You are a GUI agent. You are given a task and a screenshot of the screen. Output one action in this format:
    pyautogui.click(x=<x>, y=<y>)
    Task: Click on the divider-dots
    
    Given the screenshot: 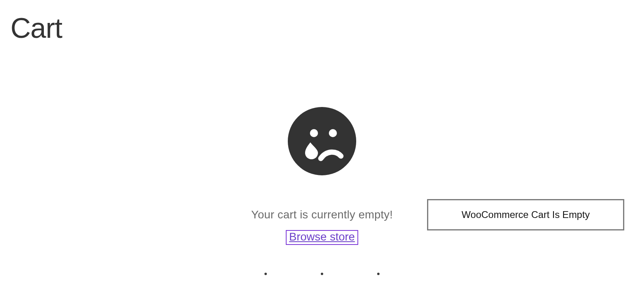 What is the action you would take?
    pyautogui.click(x=322, y=274)
    